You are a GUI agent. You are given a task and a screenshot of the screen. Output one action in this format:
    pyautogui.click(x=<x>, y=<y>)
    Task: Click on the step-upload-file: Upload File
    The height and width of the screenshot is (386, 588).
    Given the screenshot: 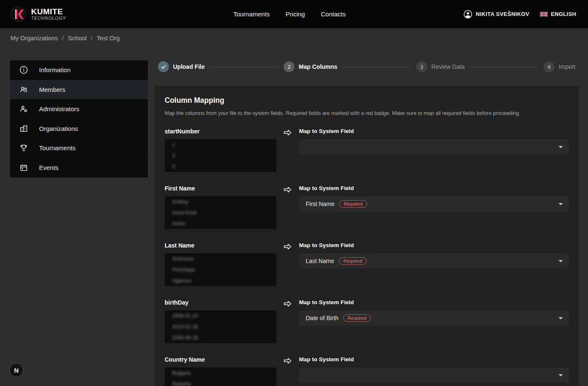 What is the action you would take?
    pyautogui.click(x=181, y=67)
    